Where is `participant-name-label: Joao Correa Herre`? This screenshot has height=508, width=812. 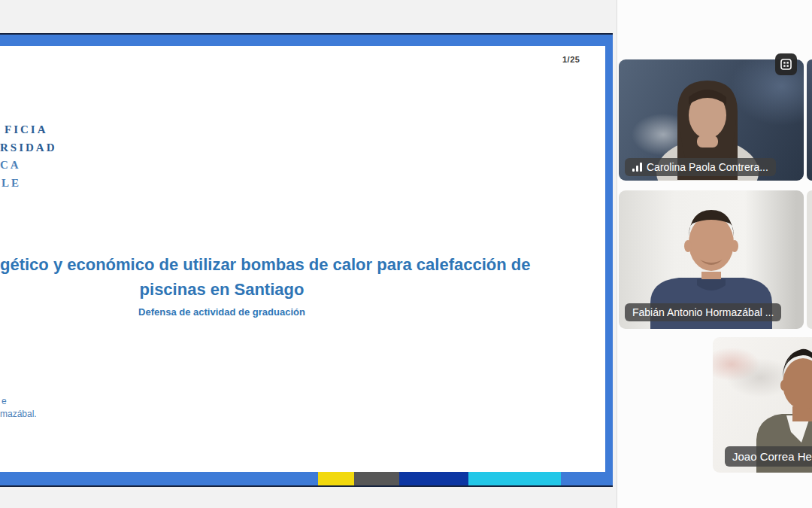
participant-name-label: Joao Correa Herre is located at coordinates (768, 456).